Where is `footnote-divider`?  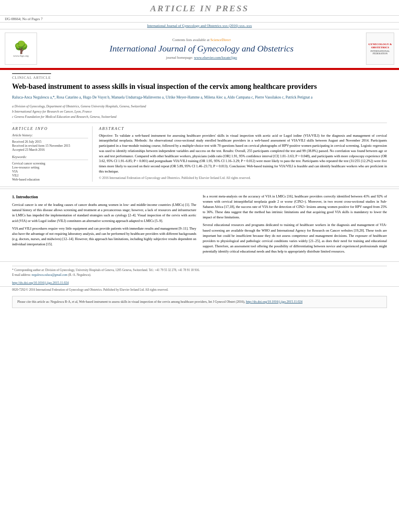 footnote-divider is located at coordinates (200, 266).